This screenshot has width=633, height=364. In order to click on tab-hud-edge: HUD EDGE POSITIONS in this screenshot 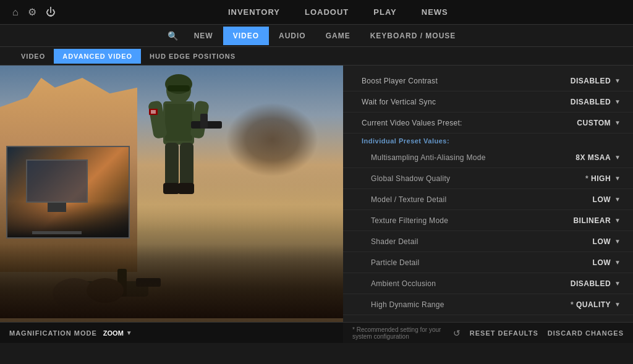, I will do `click(193, 56)`.